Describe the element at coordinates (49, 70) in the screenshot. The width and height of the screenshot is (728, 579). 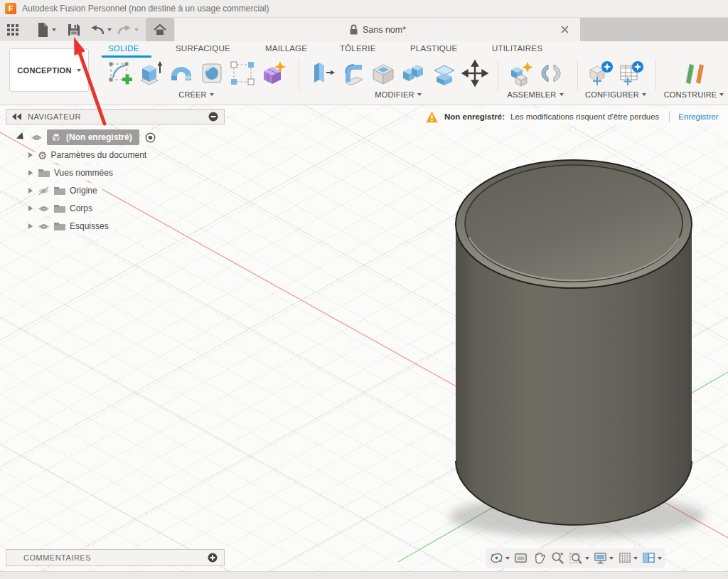
I see `workspace-selector: CONCEPTION` at that location.